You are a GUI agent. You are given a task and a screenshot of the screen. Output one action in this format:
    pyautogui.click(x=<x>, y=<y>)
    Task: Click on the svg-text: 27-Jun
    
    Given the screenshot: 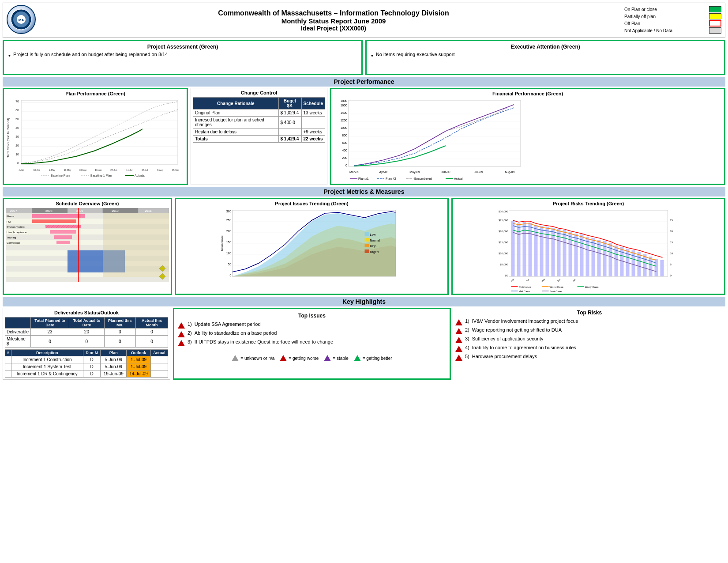 What is the action you would take?
    pyautogui.click(x=114, y=170)
    